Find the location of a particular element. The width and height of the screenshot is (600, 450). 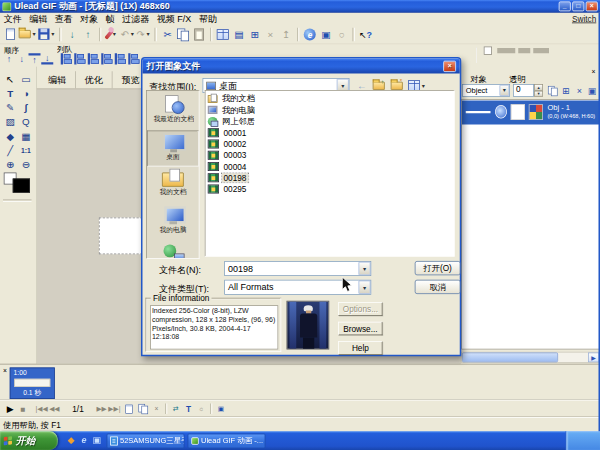

file-item-00003: 00003 is located at coordinates (331, 154).